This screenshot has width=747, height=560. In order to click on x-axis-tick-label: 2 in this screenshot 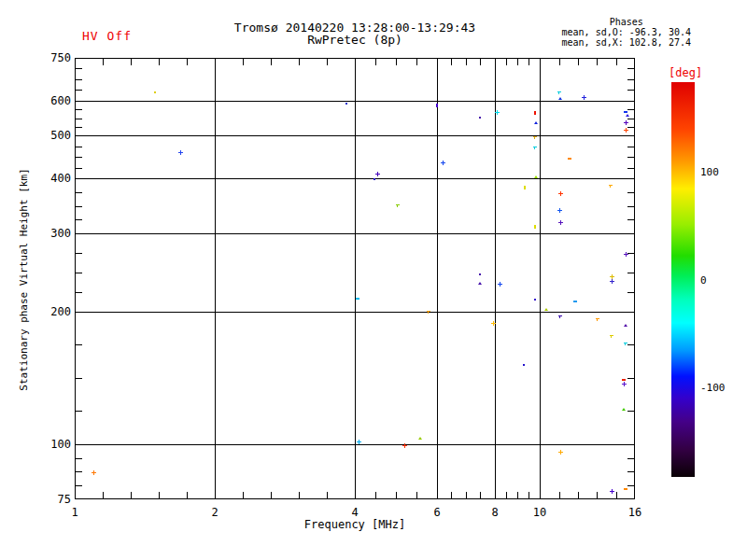, I will do `click(215, 512)`.